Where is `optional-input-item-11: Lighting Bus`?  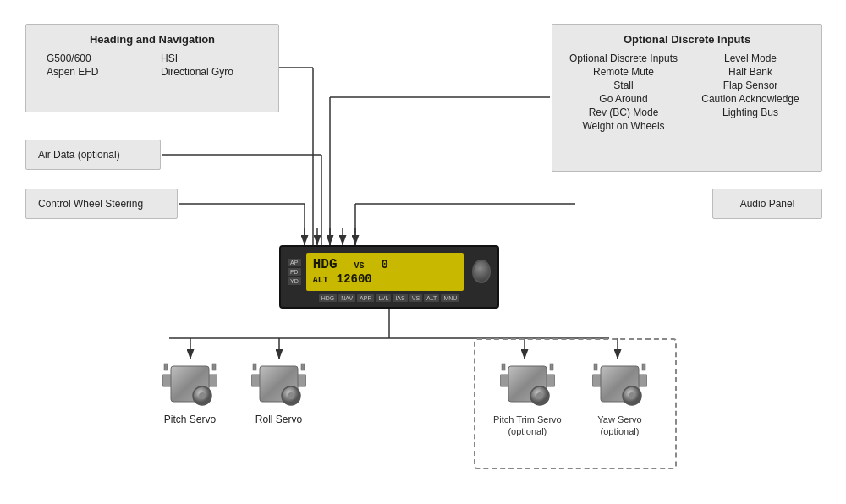 optional-input-item-11: Lighting Bus is located at coordinates (750, 112).